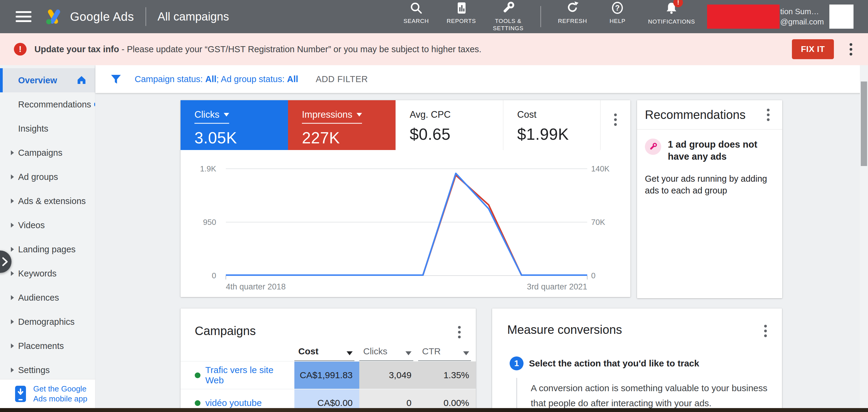  I want to click on account-info: tion Sum… @gmail.com, so click(802, 17).